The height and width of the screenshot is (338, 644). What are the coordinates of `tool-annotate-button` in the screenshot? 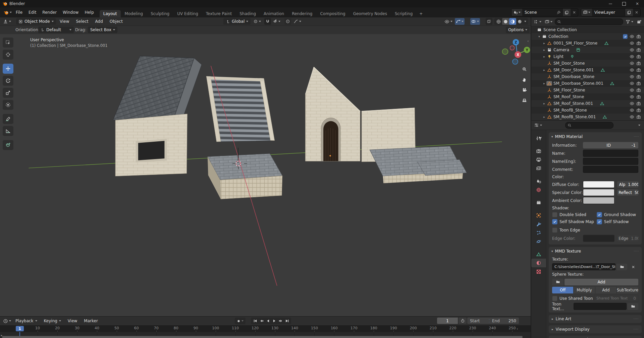 It's located at (8, 119).